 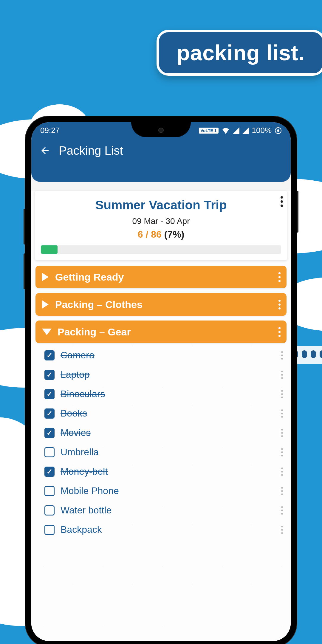 I want to click on item-label: Binoculars, so click(x=83, y=394).